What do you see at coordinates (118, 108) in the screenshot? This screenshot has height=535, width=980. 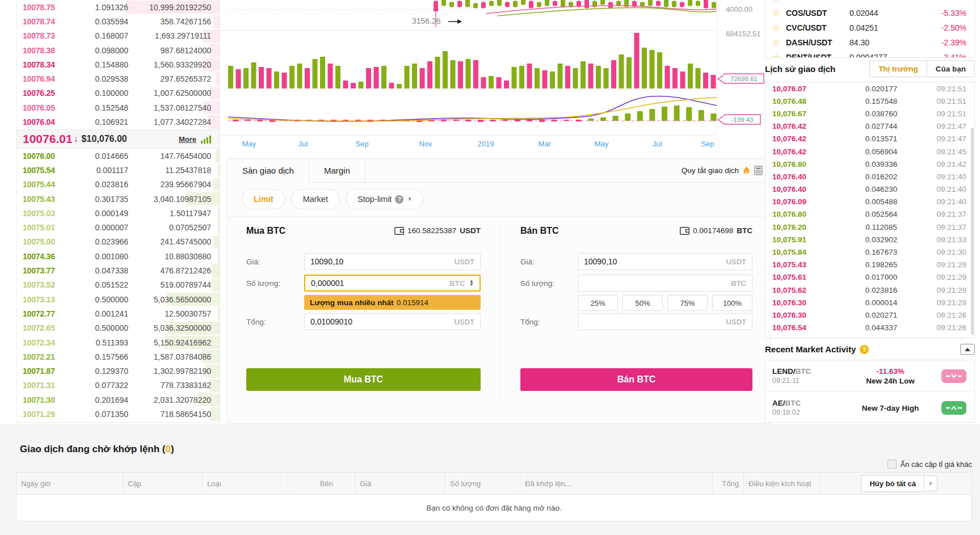 I see `orderbook-sell-row: 10076.050.1525481,537.08127540` at bounding box center [118, 108].